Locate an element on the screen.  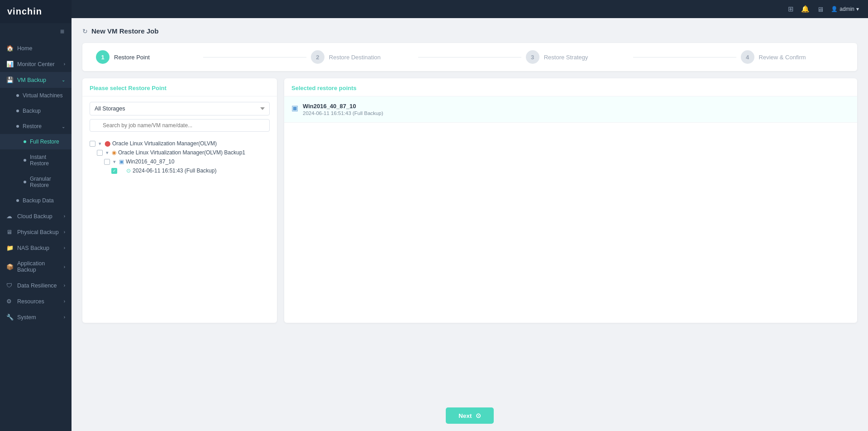
sidebar-item-backup: Backup is located at coordinates (36, 111).